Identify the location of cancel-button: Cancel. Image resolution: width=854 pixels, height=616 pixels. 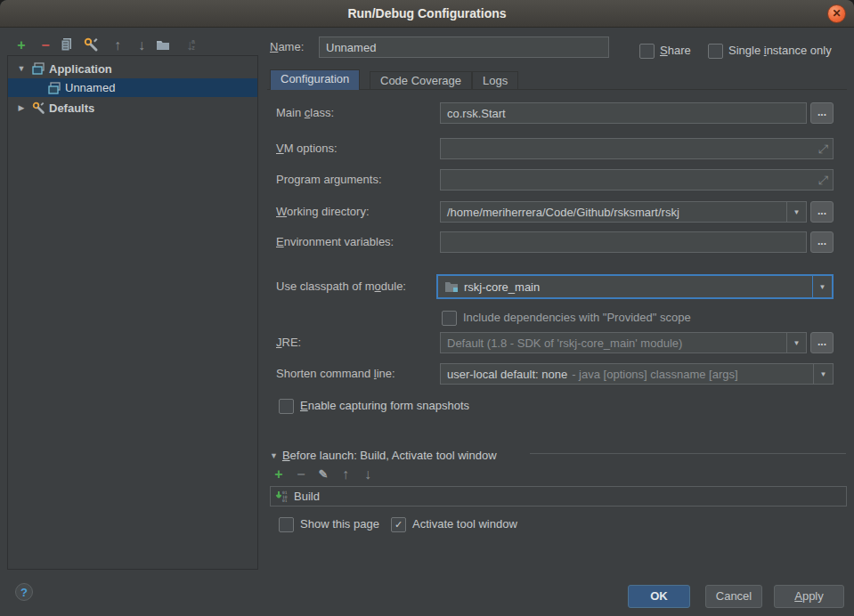
(734, 596).